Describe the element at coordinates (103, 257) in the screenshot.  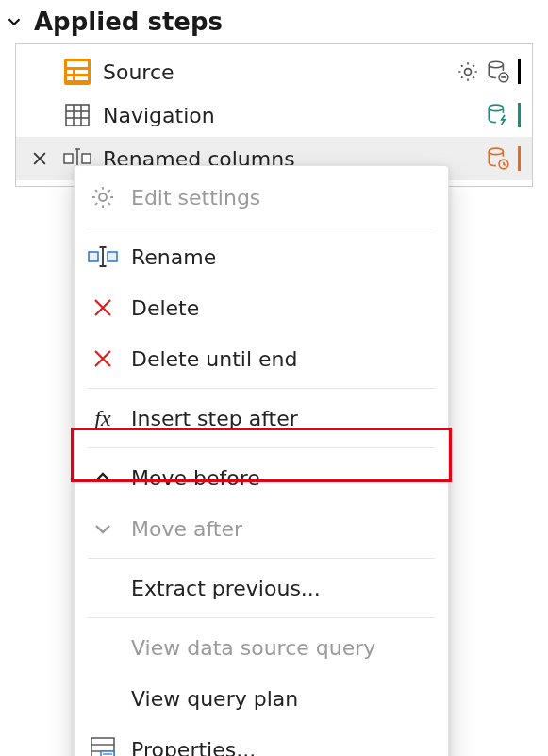
I see `rename-icon` at that location.